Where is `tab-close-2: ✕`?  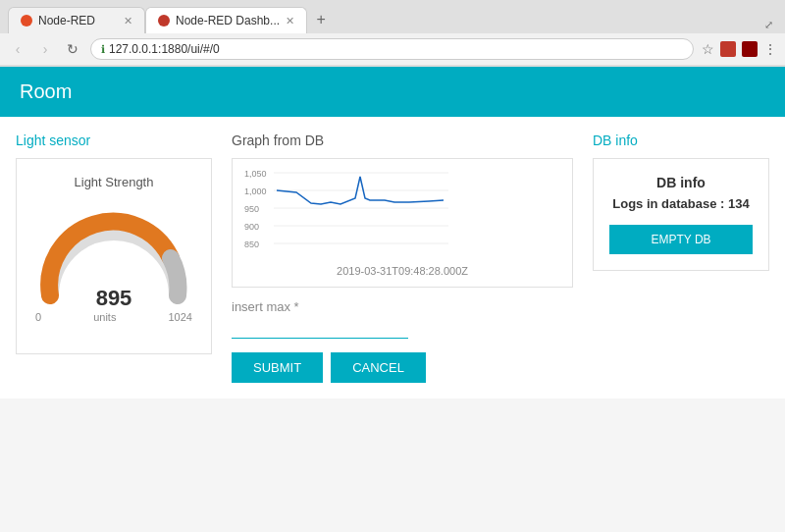
tab-close-2: ✕ is located at coordinates (290, 22).